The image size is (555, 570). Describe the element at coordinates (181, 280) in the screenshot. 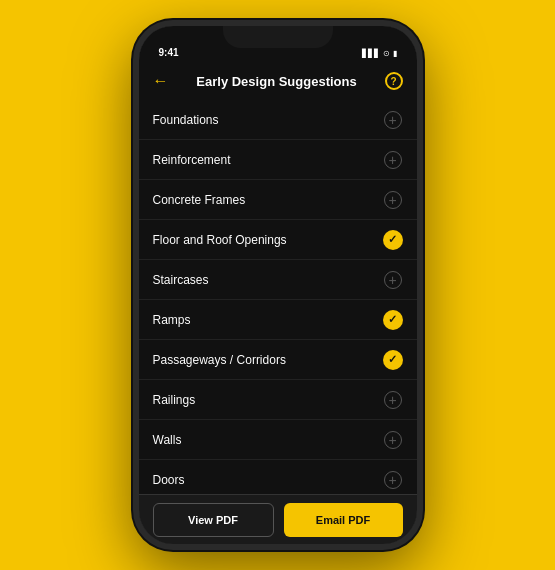

I see `list-item-label: Staircases` at that location.